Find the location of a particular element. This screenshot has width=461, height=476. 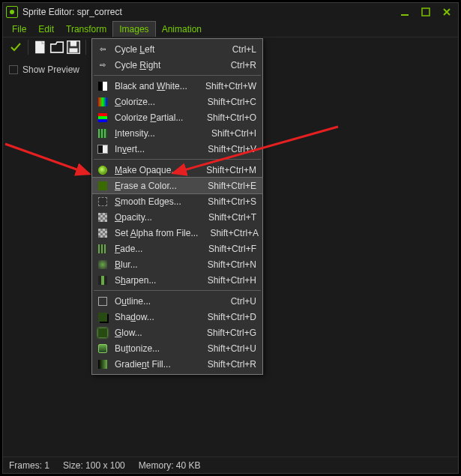

cyc-right-icon: ⇨ is located at coordinates (103, 65).